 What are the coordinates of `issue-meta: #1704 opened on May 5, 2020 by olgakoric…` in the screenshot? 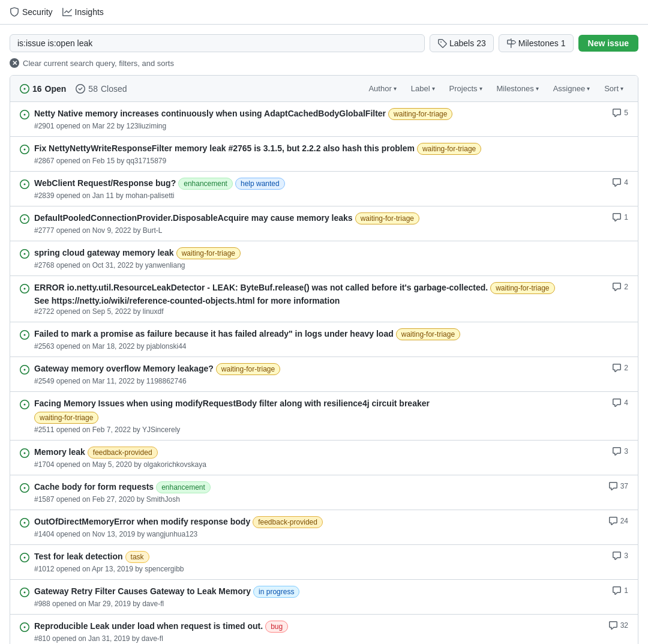 It's located at (320, 465).